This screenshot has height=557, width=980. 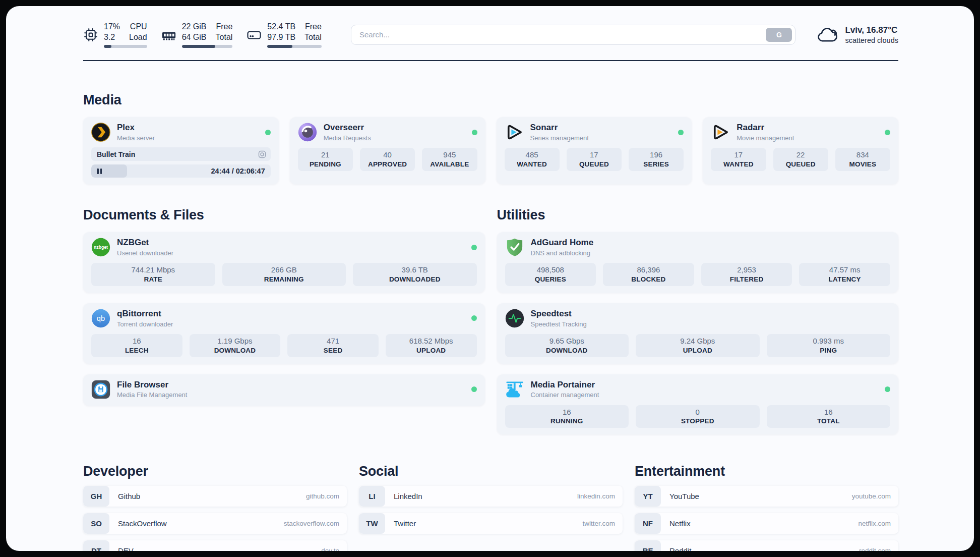 What do you see at coordinates (323, 496) in the screenshot?
I see `link-domain: github.com` at bounding box center [323, 496].